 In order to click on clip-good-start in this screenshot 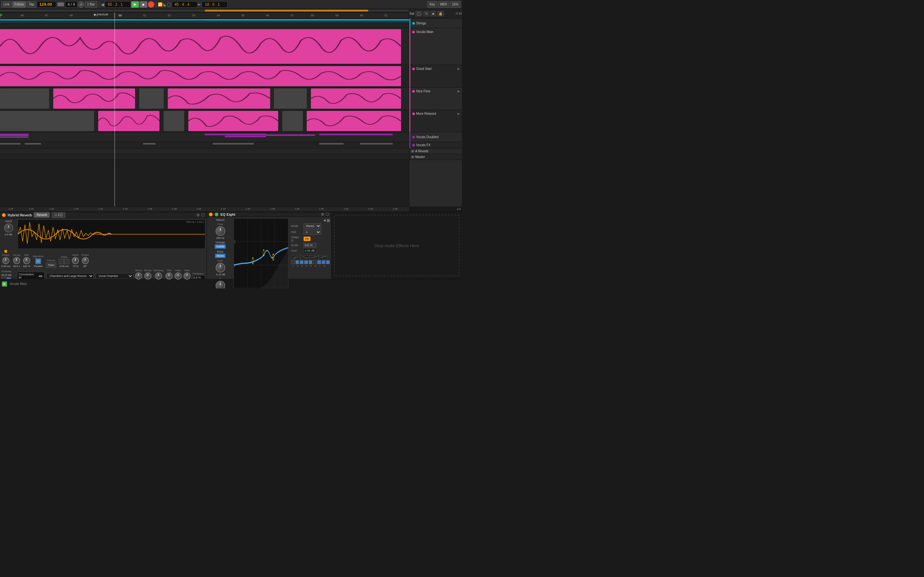, I will do `click(200, 76)`.